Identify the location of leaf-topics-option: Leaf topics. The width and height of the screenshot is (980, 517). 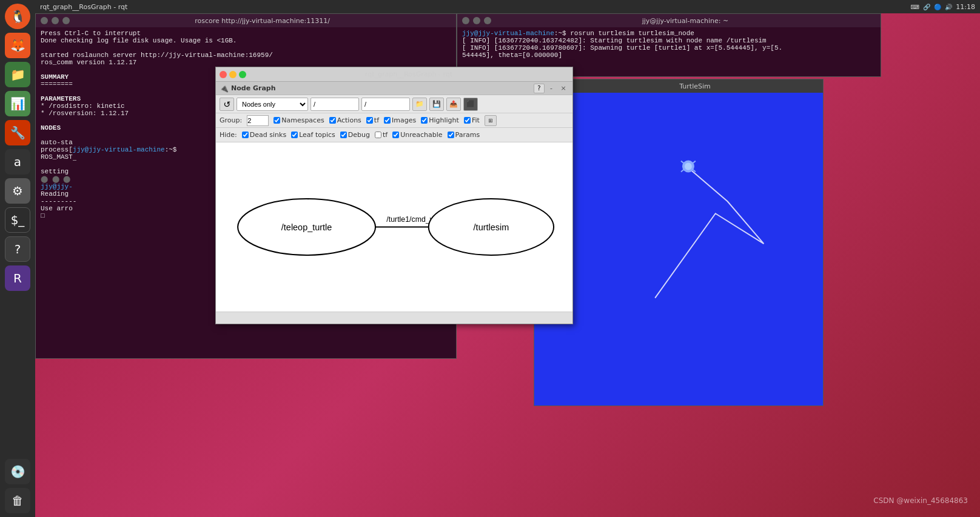
(313, 135).